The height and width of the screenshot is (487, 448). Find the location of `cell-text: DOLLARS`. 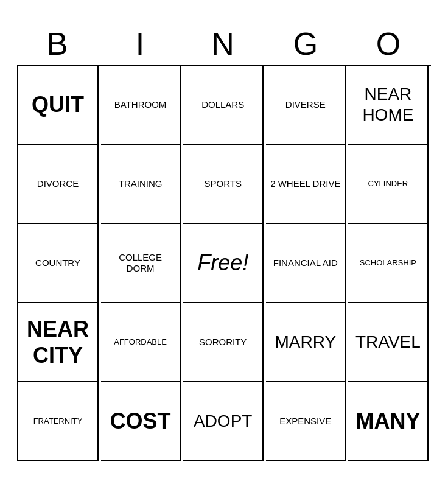

cell-text: DOLLARS is located at coordinates (223, 105).